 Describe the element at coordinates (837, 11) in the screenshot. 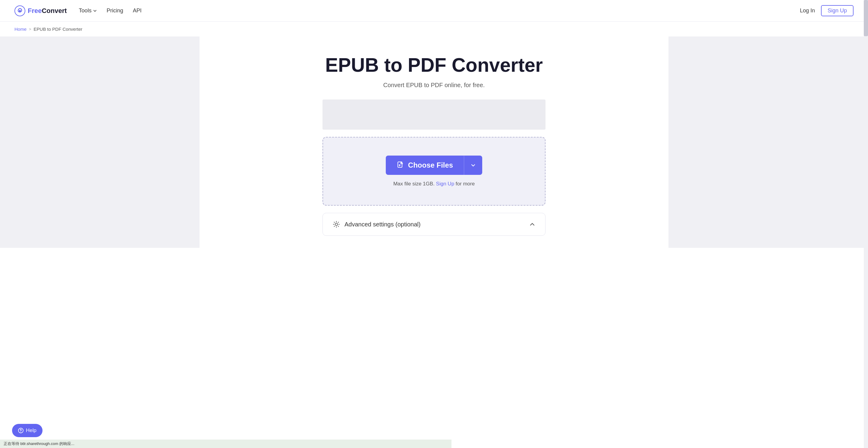

I see `signup-button: Sign Up` at that location.